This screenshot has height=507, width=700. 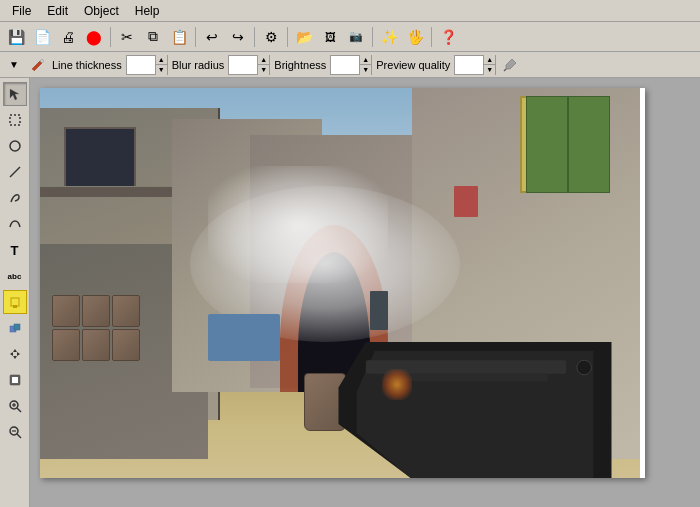 What do you see at coordinates (351, 65) in the screenshot?
I see `brightness-spinner: 85 ▲ ▼` at bounding box center [351, 65].